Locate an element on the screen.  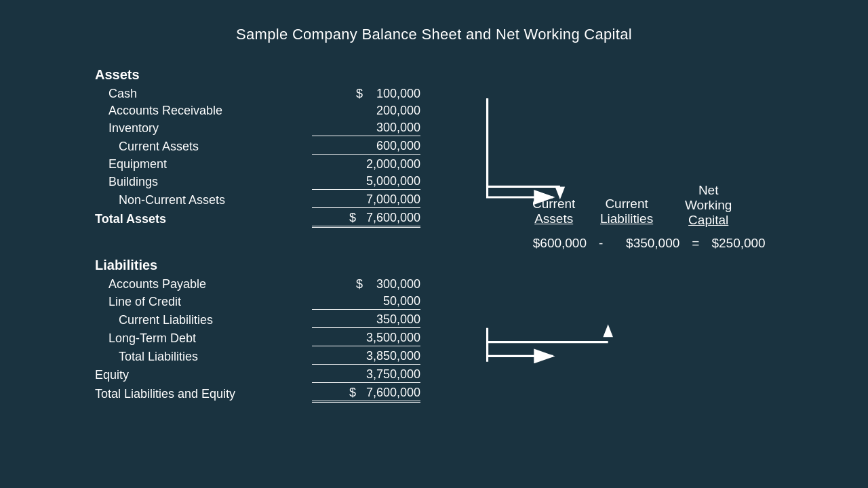
cl-label-1: Current is located at coordinates (627, 204).